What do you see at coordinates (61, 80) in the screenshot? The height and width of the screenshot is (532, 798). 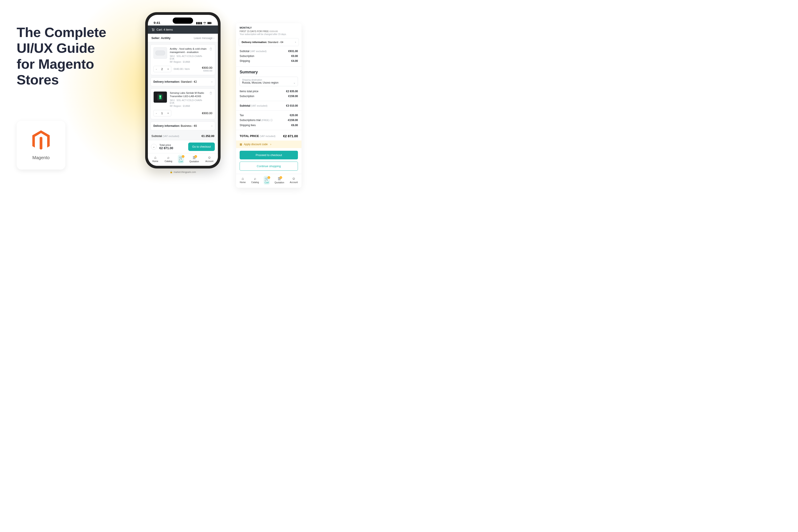 I see `headline-line4: Stores` at bounding box center [61, 80].